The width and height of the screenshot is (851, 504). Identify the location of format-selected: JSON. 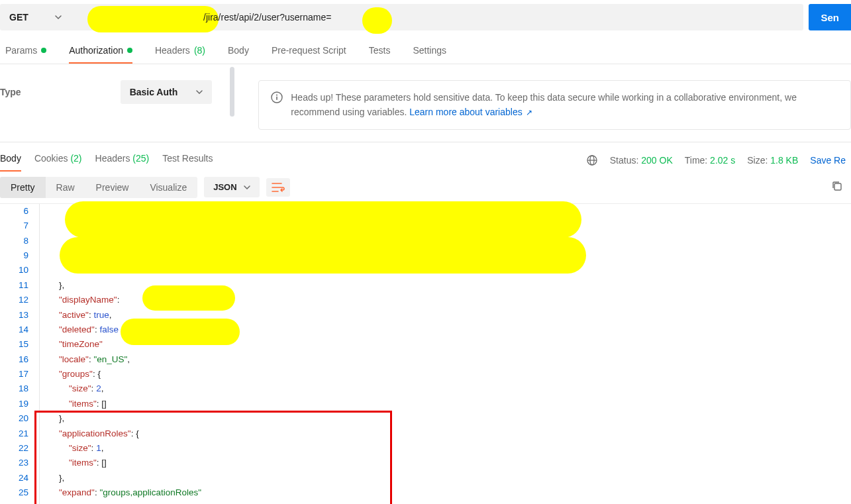
(225, 187).